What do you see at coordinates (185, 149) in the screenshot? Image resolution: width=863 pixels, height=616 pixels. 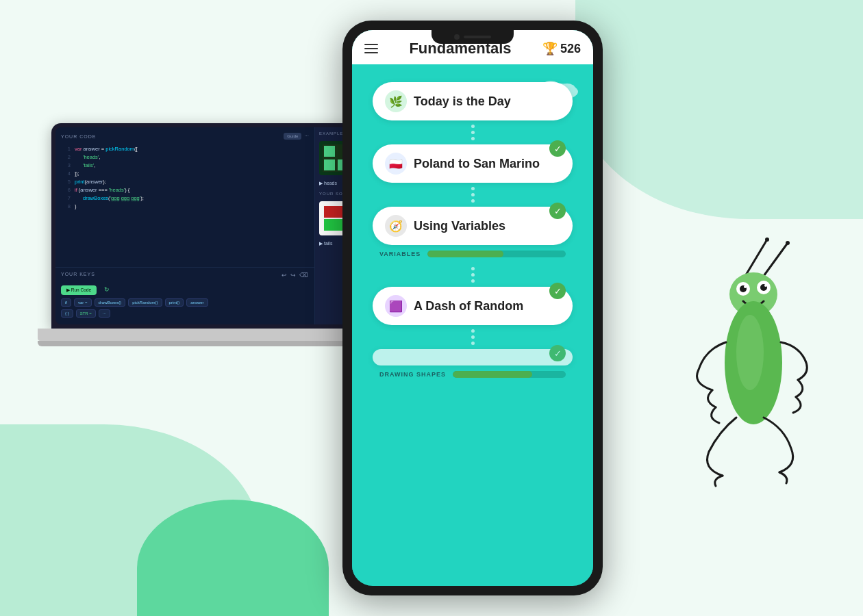 I see `code-line-1: 1 var answer = pickRandom([` at bounding box center [185, 149].